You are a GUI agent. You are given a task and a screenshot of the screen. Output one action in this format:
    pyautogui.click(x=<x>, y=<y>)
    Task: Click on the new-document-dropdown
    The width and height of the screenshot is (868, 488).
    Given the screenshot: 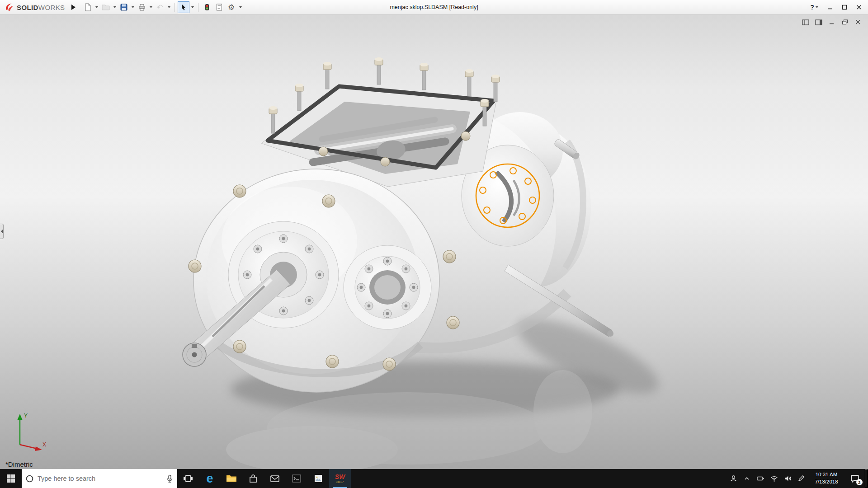 What is the action you would take?
    pyautogui.click(x=97, y=7)
    